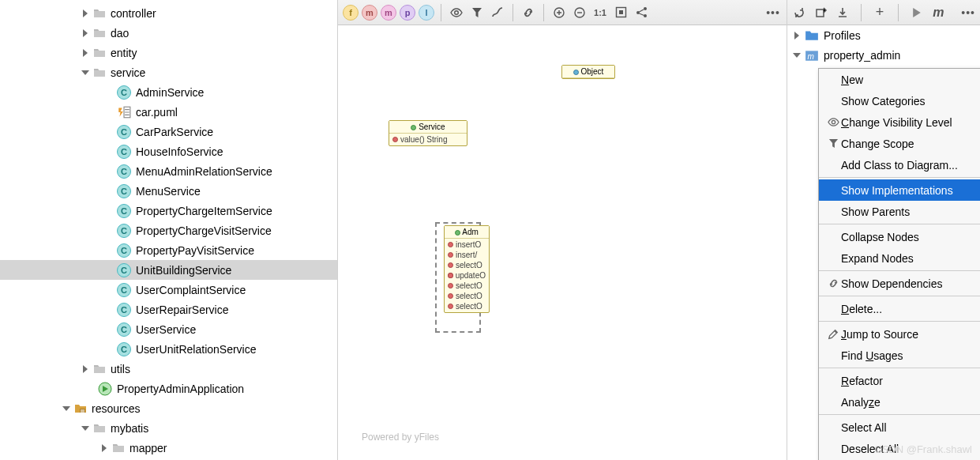 The image size is (980, 460). Describe the element at coordinates (884, 13) in the screenshot. I see `maven-toolbar: + m •••` at that location.